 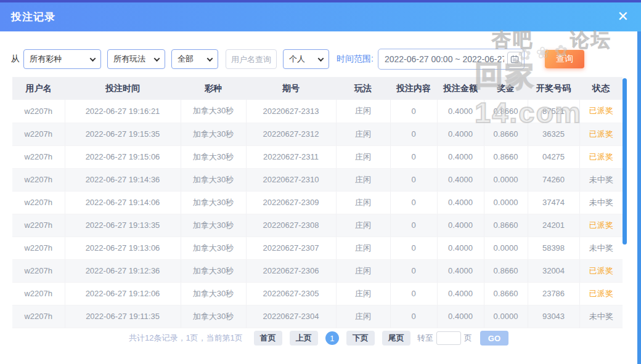 What do you see at coordinates (553, 134) in the screenshot?
I see `cell-draw: 36325` at bounding box center [553, 134].